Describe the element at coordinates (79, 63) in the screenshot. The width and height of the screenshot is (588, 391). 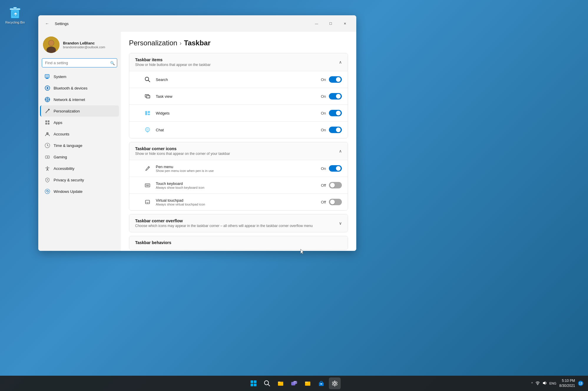
I see `search-input` at that location.